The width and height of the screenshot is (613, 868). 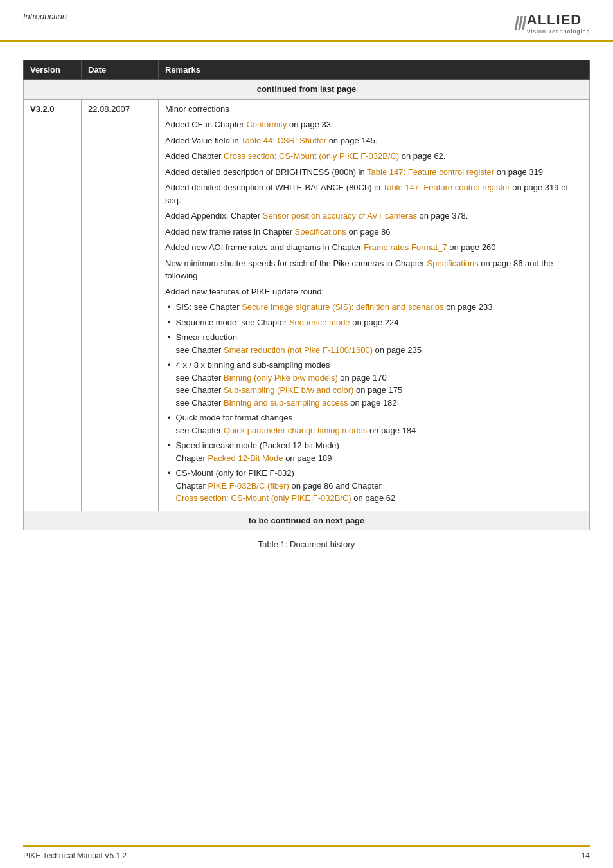 I want to click on list-item-binning: 4 x / 8 x binning and sub-sampling modes…, so click(x=375, y=384).